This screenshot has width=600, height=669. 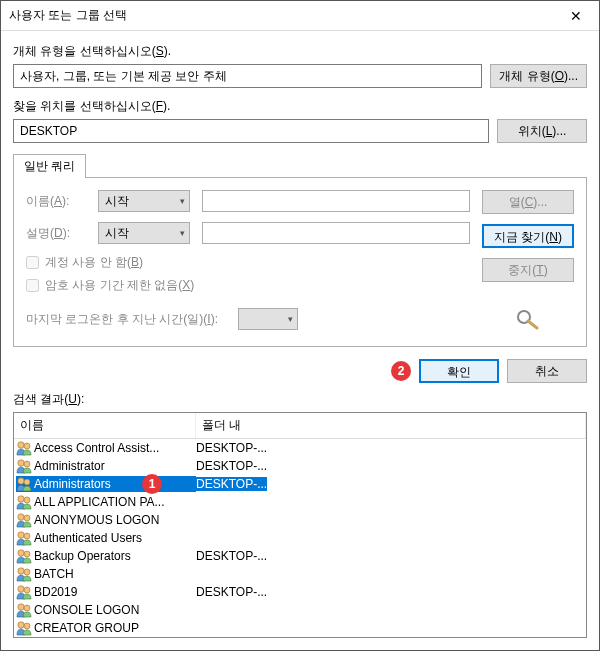 I want to click on list-item: AdministratorsDESKTOP-...1, so click(x=300, y=484).